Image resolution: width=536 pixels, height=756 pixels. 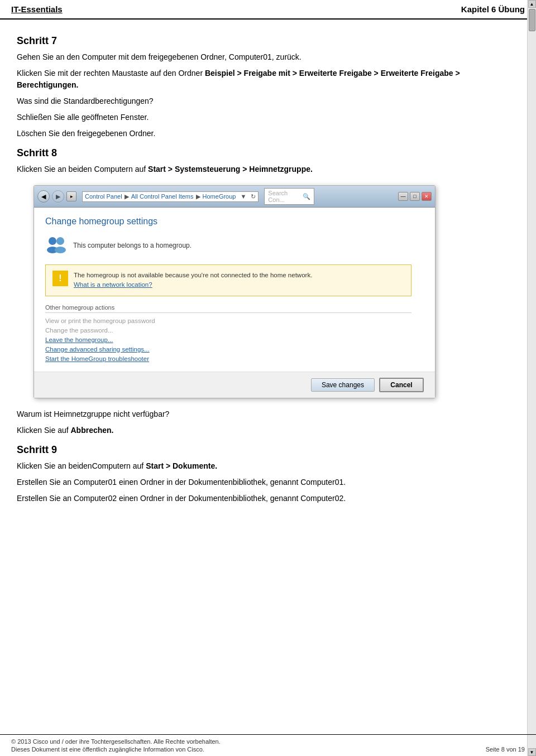 I want to click on address-separator1: ▶, so click(x=127, y=196).